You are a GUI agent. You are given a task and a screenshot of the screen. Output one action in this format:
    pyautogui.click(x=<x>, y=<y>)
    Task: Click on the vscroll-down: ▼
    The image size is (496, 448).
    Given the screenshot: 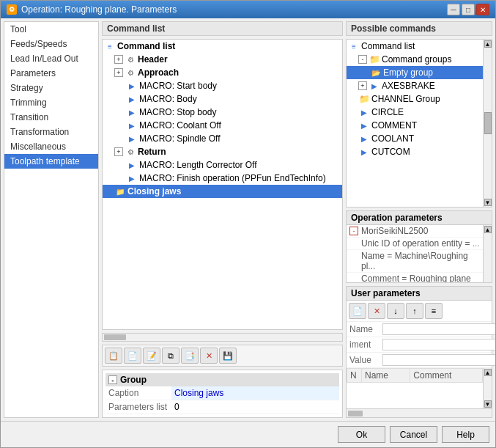 What is the action you would take?
    pyautogui.click(x=488, y=202)
    